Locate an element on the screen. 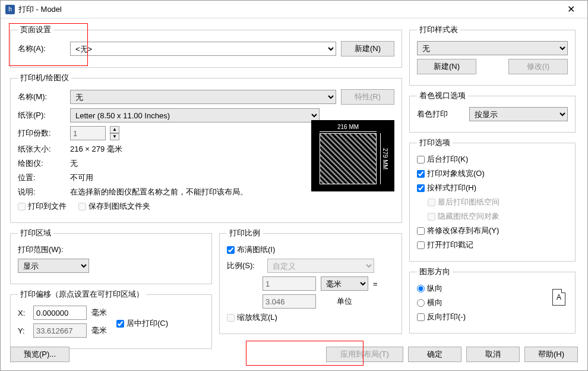 This screenshot has height=371, width=588. plotter-label: 绘图仪: is located at coordinates (42, 164).